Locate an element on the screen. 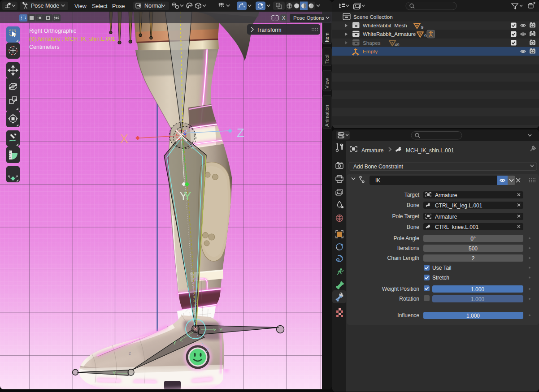 Image resolution: width=539 pixels, height=392 pixels. svg-text: 0° is located at coordinates (473, 239).